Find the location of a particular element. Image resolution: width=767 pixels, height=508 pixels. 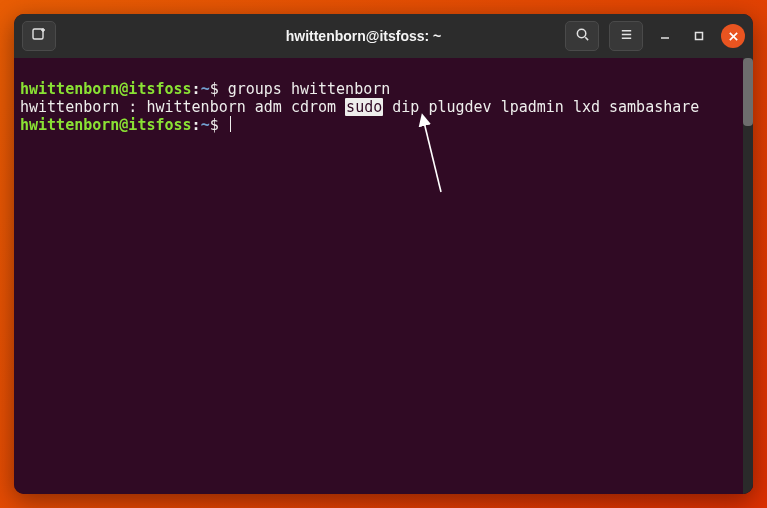

command-text: groups hwittenborn is located at coordinates (310, 89).